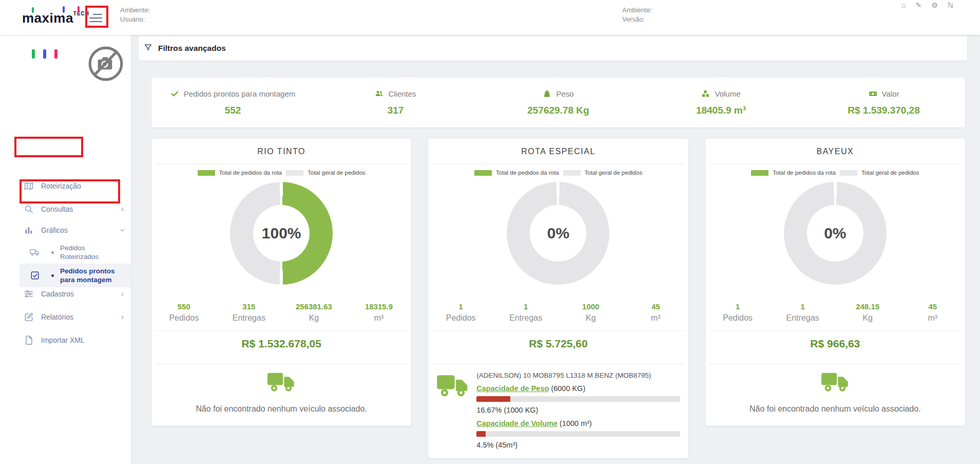 The image size is (980, 464). What do you see at coordinates (175, 94) in the screenshot?
I see `check-icon` at bounding box center [175, 94].